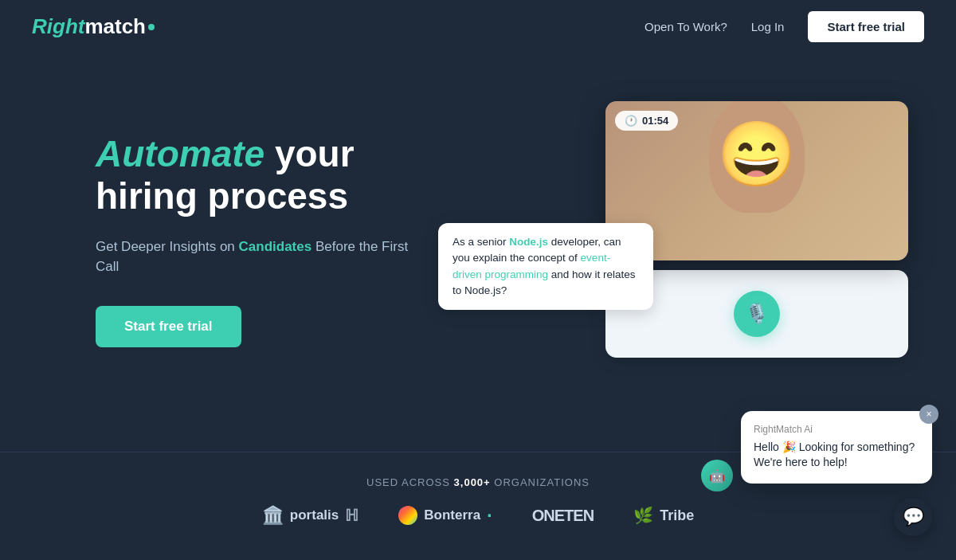 Image resolution: width=956 pixels, height=560 pixels. What do you see at coordinates (352, 515) in the screenshot?
I see `portalis-letter-icon: ℍ` at bounding box center [352, 515].